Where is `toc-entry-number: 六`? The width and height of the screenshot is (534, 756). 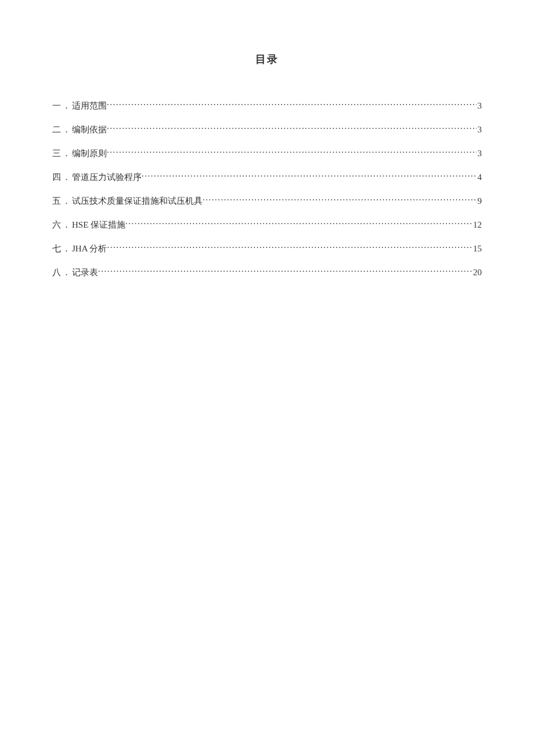 toc-entry-number: 六 is located at coordinates (57, 225).